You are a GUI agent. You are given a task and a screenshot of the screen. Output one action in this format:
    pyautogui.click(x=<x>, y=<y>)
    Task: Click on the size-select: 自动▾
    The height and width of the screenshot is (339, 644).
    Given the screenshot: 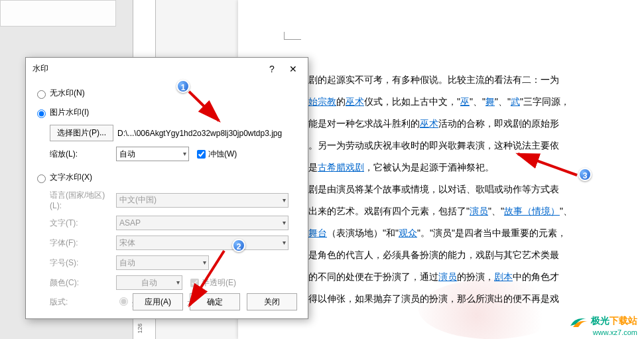 What is the action you would take?
    pyautogui.click(x=162, y=263)
    